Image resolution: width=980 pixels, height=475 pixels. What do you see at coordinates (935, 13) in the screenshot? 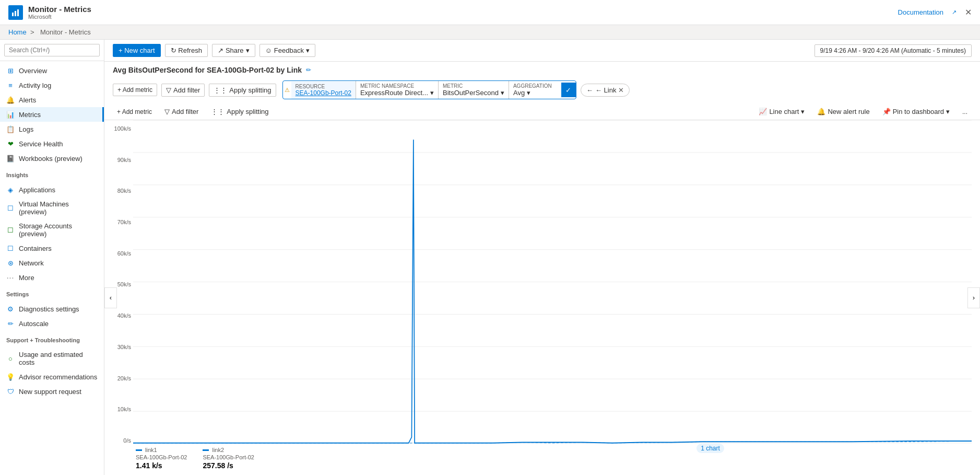
I see `top-bar-actions: Documentation ↗ ✕` at bounding box center [935, 13].